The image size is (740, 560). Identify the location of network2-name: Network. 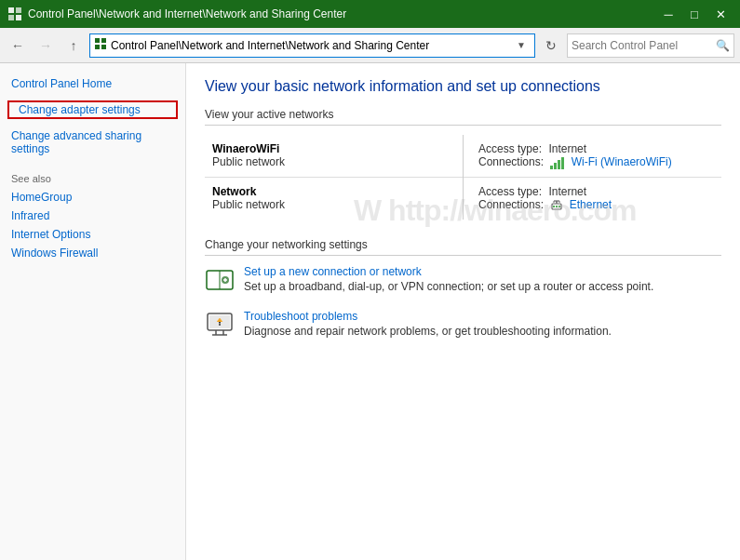
(333, 192).